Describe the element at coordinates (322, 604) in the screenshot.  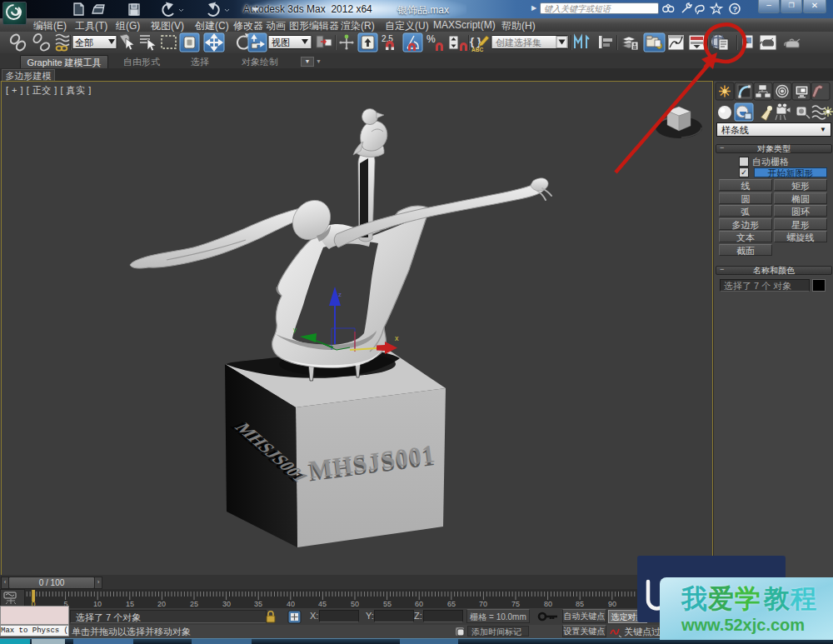
I see `svg-text: 45` at that location.